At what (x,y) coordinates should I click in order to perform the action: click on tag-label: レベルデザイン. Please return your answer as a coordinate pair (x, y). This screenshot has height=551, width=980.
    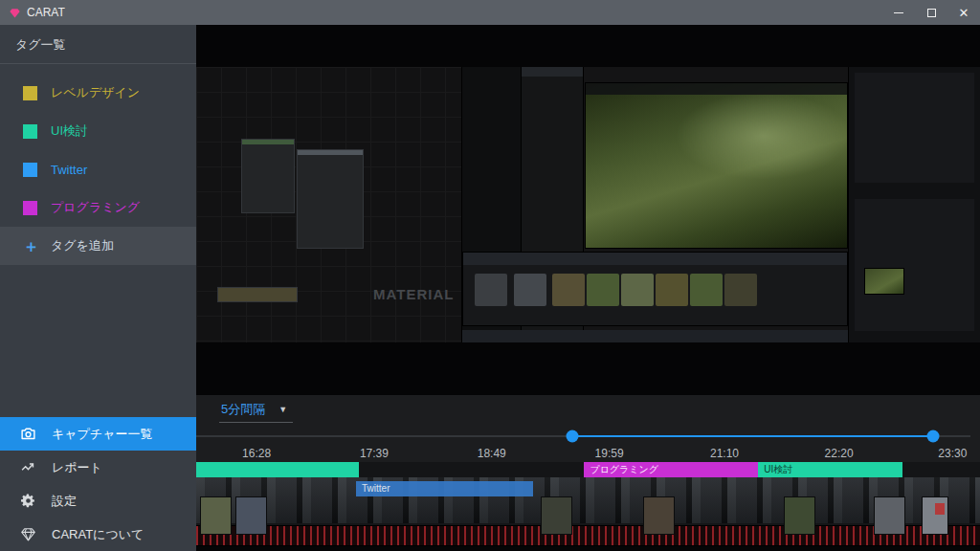
    Looking at the image, I should click on (96, 93).